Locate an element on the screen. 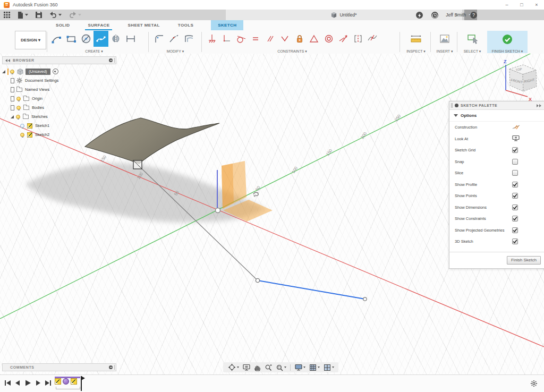 This screenshot has height=392, width=544. collinear-constraint-icon is located at coordinates (344, 39).